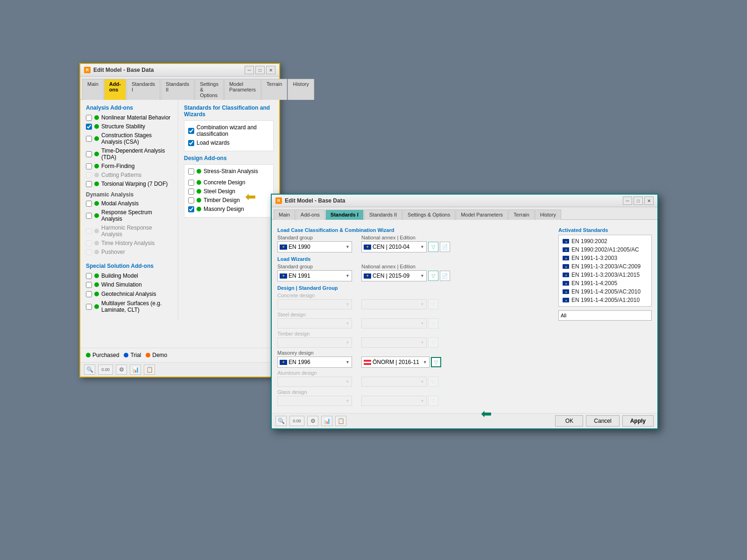  I want to click on cb-geo-input, so click(89, 294).